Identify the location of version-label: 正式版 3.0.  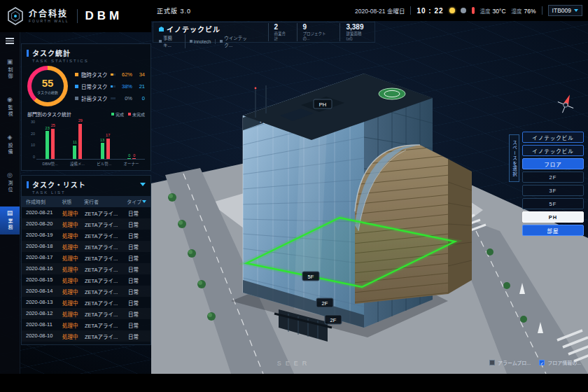
(174, 11).